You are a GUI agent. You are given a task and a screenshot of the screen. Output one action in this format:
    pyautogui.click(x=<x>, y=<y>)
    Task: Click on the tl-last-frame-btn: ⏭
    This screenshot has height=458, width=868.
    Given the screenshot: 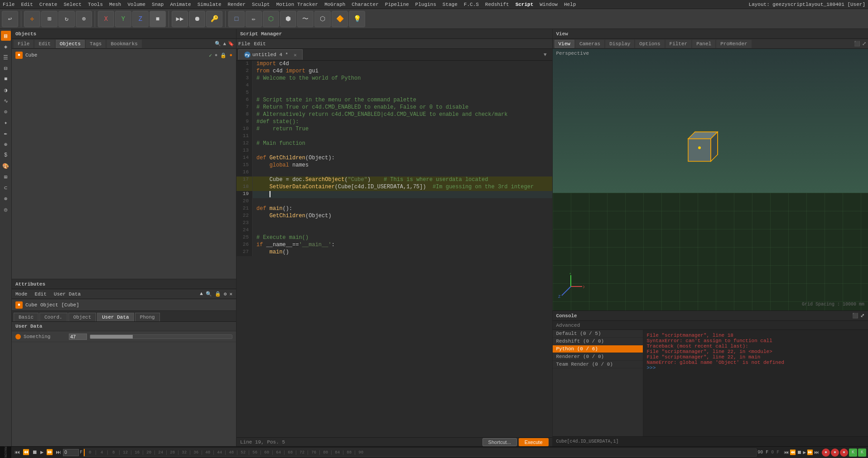 What is the action you would take?
    pyautogui.click(x=58, y=453)
    